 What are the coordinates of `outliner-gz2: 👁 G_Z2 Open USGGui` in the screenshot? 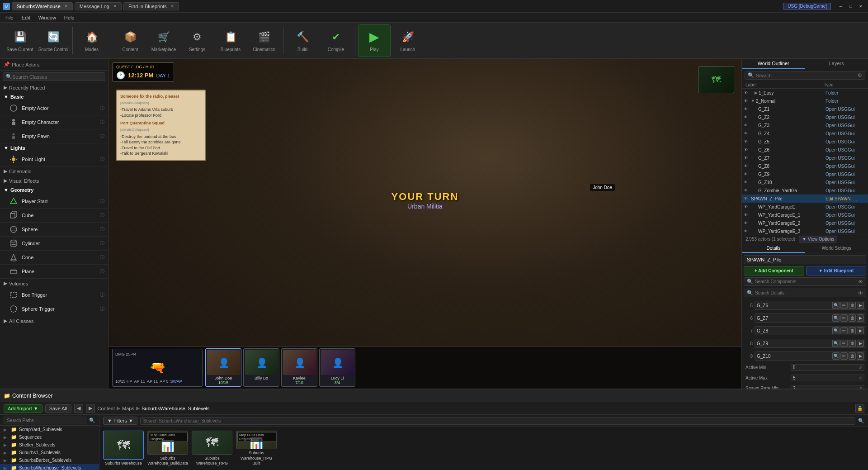 It's located at (805, 117).